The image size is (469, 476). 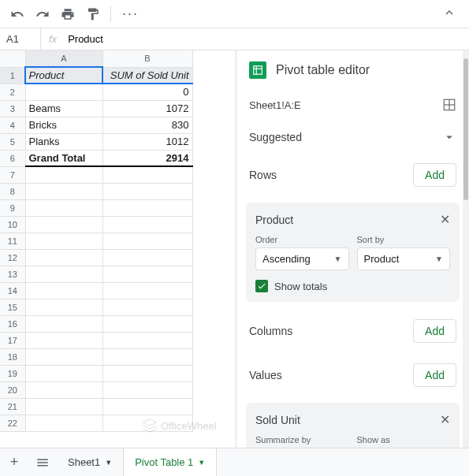 What do you see at coordinates (13, 191) in the screenshot?
I see `row-header: 8` at bounding box center [13, 191].